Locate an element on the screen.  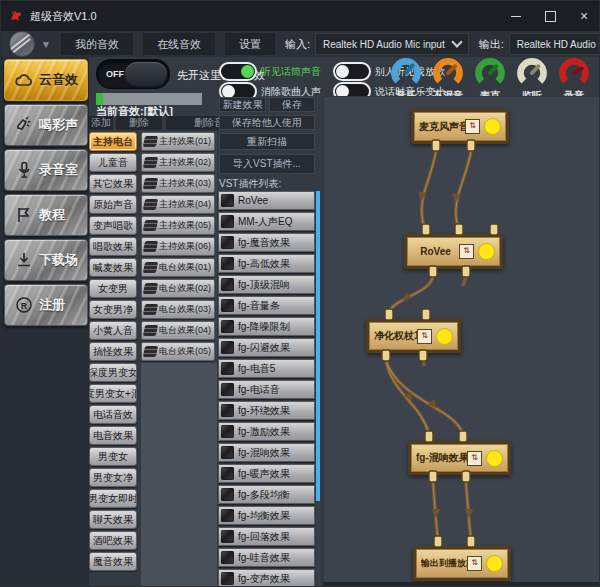
maximize-button is located at coordinates (550, 16).